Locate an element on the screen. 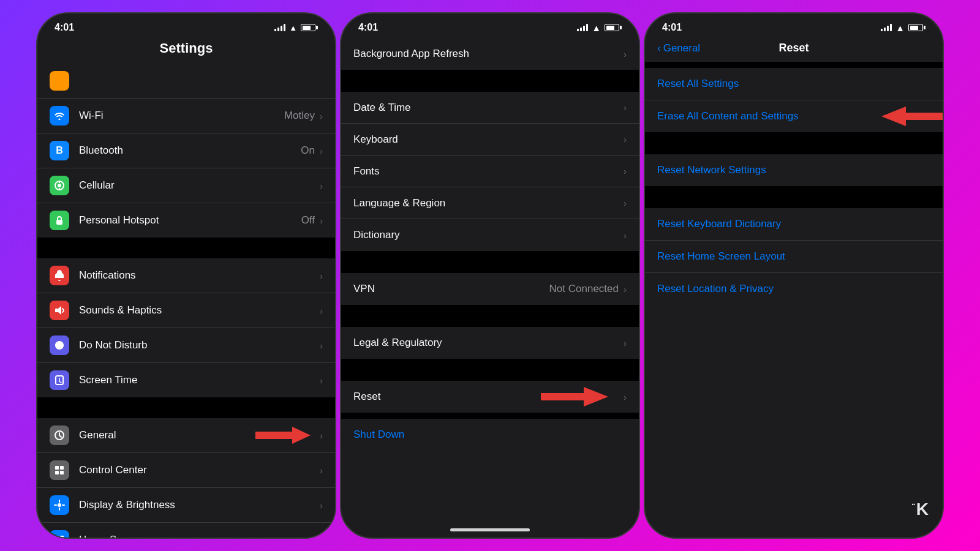 Image resolution: width=980 pixels, height=551 pixels. wifi-chevron: › is located at coordinates (321, 116).